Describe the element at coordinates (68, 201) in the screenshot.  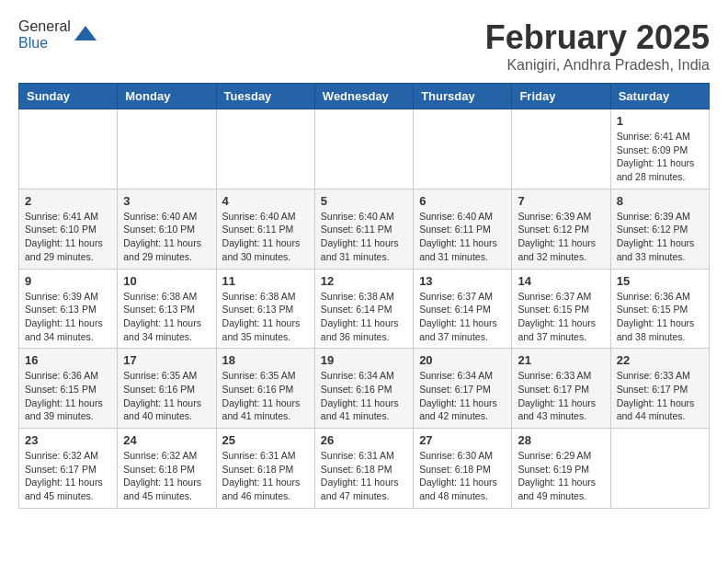
I see `day-number: 2` at that location.